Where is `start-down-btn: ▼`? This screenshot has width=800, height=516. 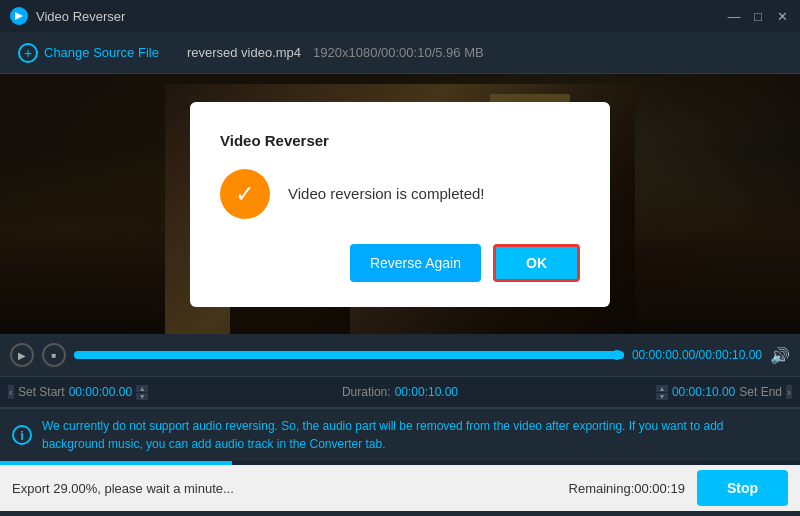 start-down-btn: ▼ is located at coordinates (142, 396).